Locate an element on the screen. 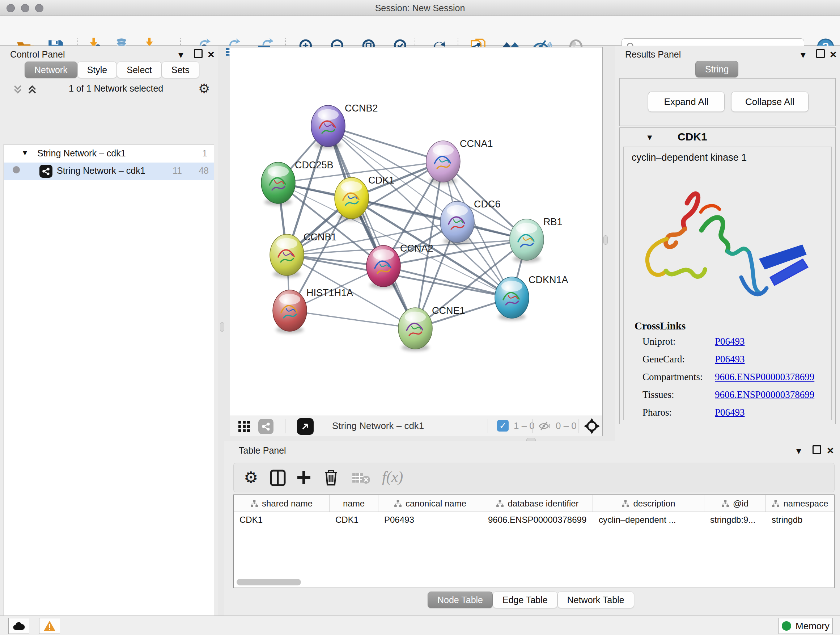 The image size is (840, 635). tab-sets: Sets is located at coordinates (181, 70).